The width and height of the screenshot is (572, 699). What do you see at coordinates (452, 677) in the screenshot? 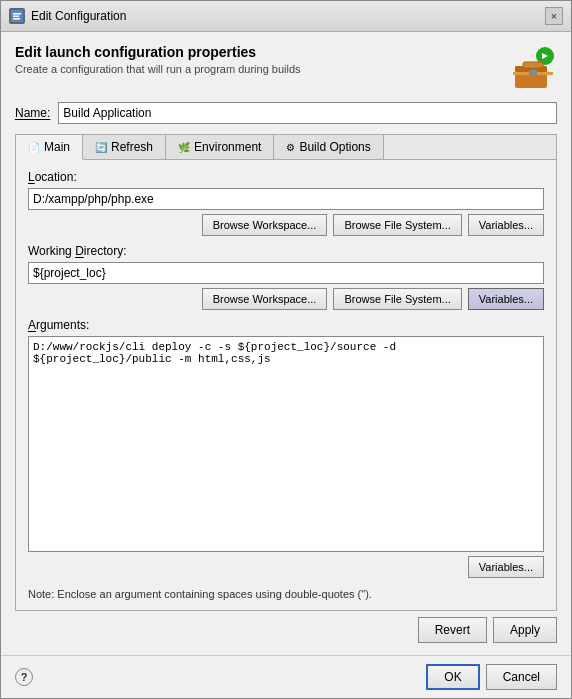
I see `ok-button: OK` at bounding box center [452, 677].